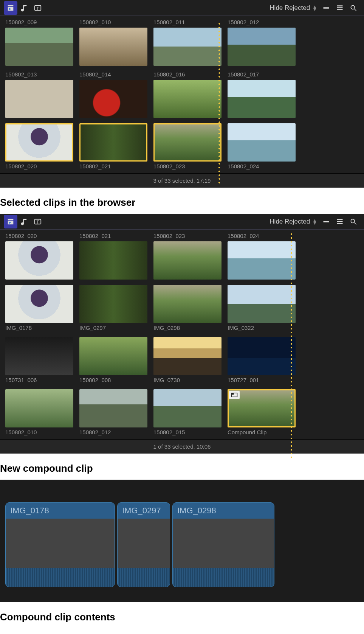 Image resolution: width=364 pixels, height=634 pixels. I want to click on clip-item: 150802_014, so click(113, 95).